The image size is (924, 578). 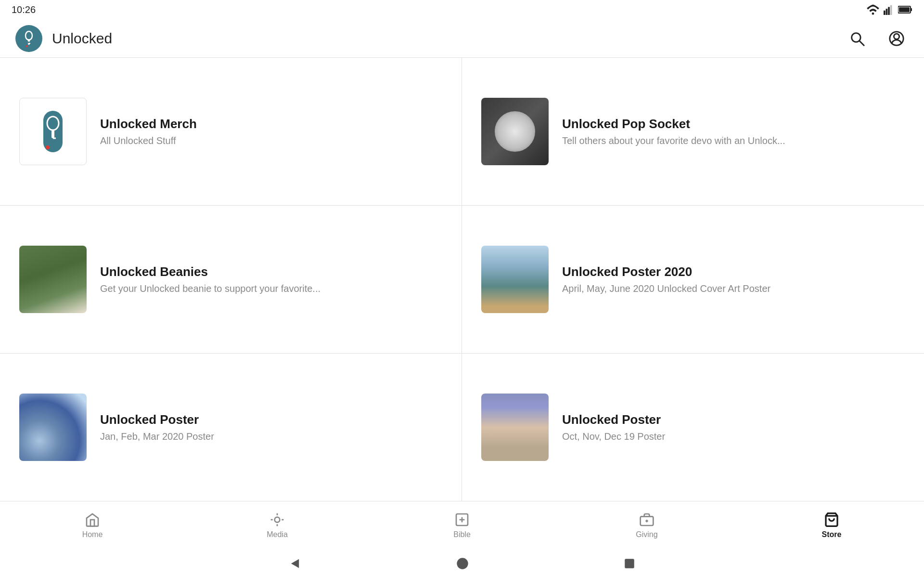 What do you see at coordinates (462, 525) in the screenshot?
I see `nav-item-bible: Bible` at bounding box center [462, 525].